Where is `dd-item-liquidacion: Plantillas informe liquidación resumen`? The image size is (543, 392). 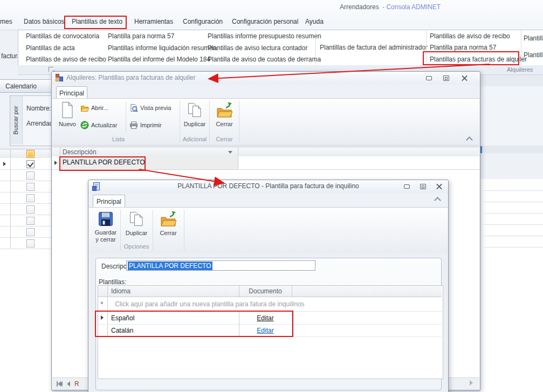
dd-item-liquidacion: Plantillas informe liquidación resumen is located at coordinates (162, 48).